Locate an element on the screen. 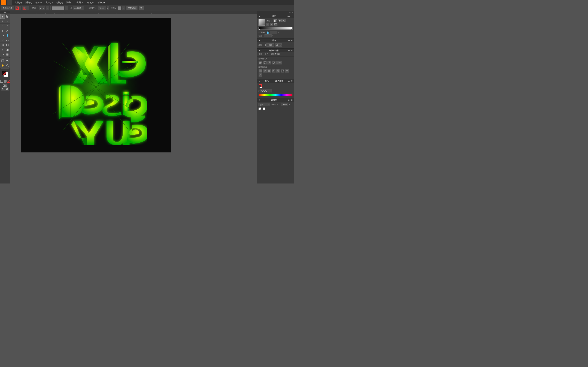 This screenshot has height=367, width=588. menu-object: 对象(O) is located at coordinates (39, 2).